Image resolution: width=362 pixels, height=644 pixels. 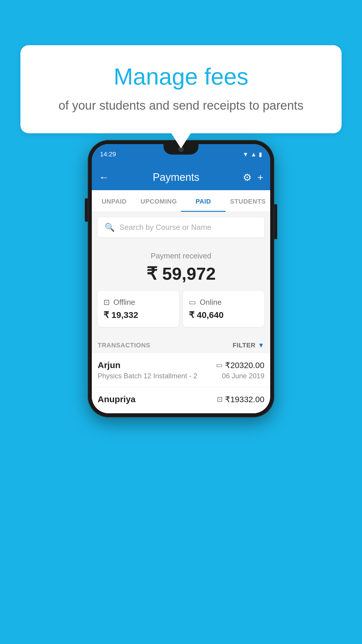 I want to click on tab-students: STUDENTS, so click(x=248, y=201).